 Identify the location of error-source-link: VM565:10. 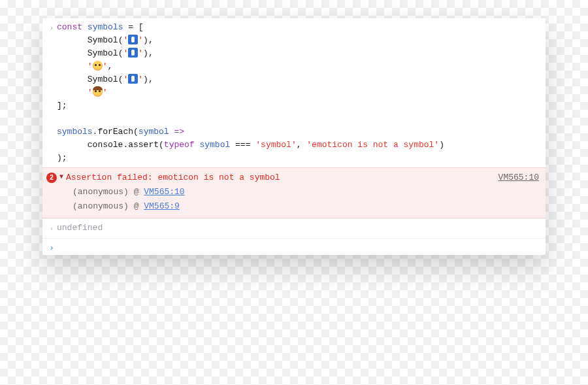
(519, 178).